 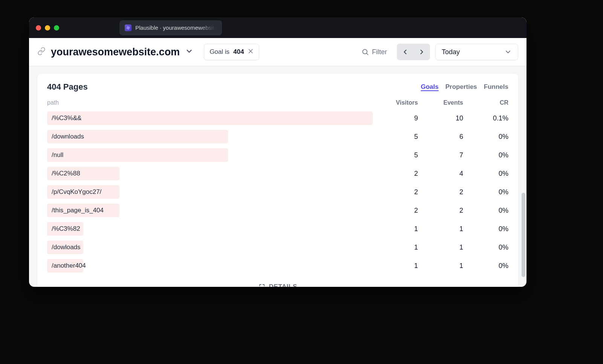 What do you see at coordinates (464, 87) in the screenshot?
I see `card-tabs: Goals Properties Funnels` at bounding box center [464, 87].